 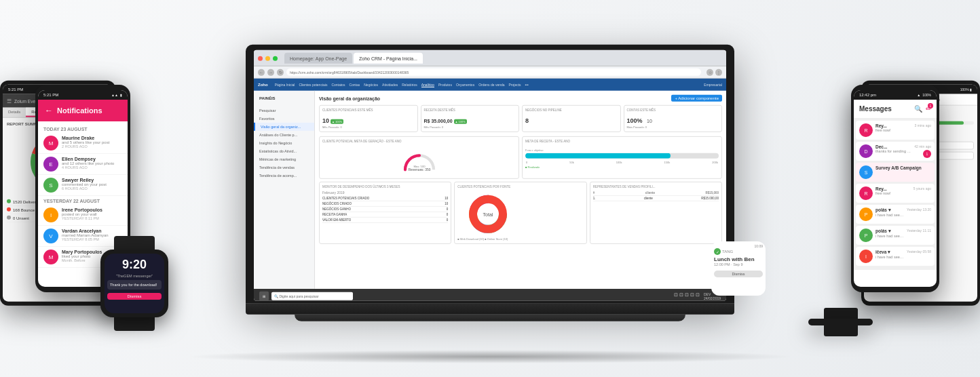 What do you see at coordinates (385, 193) in the screenshot?
I see `monitor-month: February 2019` at bounding box center [385, 193].